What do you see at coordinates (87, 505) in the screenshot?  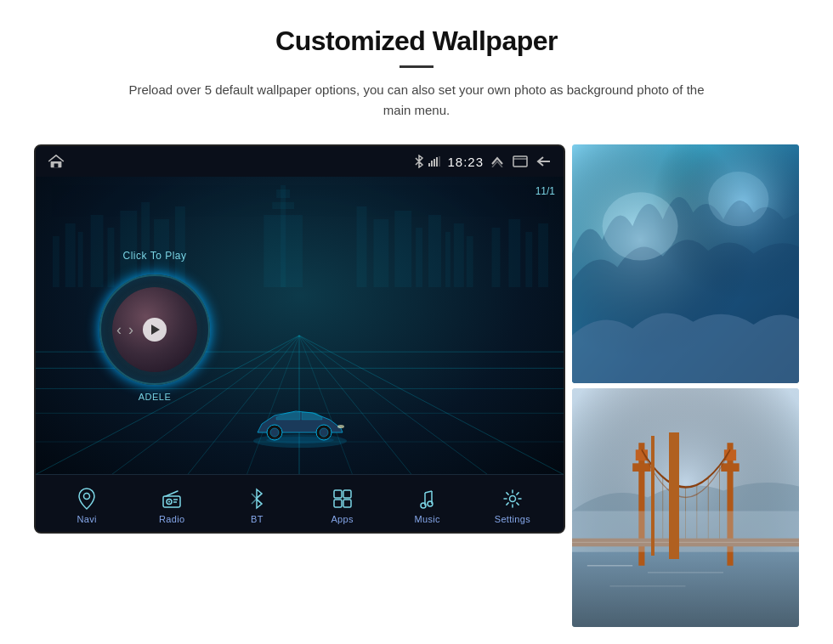 I see `nav-item-navi: Navi` at bounding box center [87, 505].